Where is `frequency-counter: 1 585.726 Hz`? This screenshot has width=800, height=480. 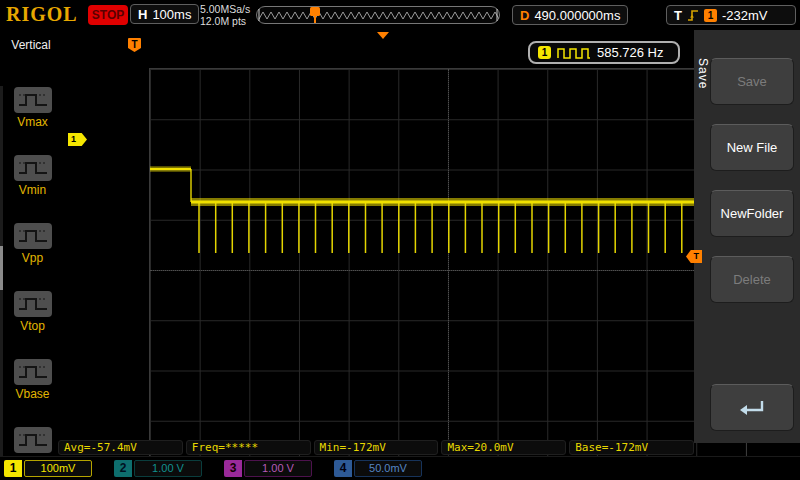
frequency-counter: 1 585.726 Hz is located at coordinates (604, 52).